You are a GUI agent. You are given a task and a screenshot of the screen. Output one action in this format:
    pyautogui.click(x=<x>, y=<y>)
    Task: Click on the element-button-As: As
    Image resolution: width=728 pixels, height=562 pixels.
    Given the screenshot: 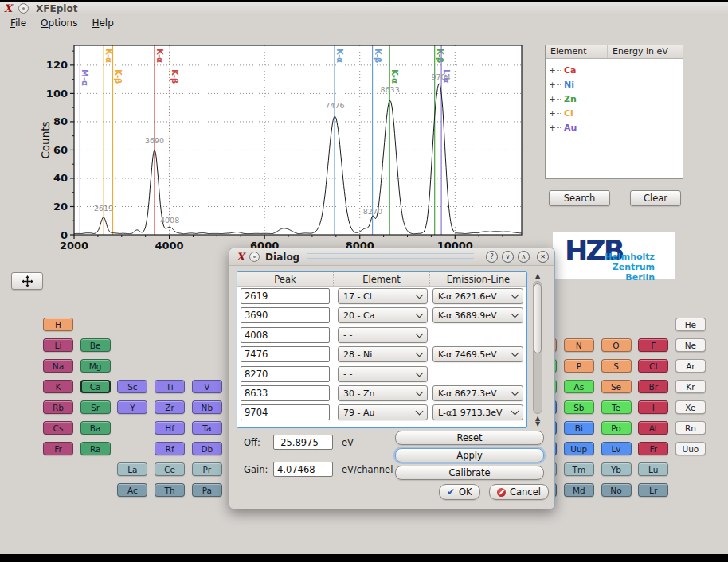 What is the action you would take?
    pyautogui.click(x=579, y=387)
    